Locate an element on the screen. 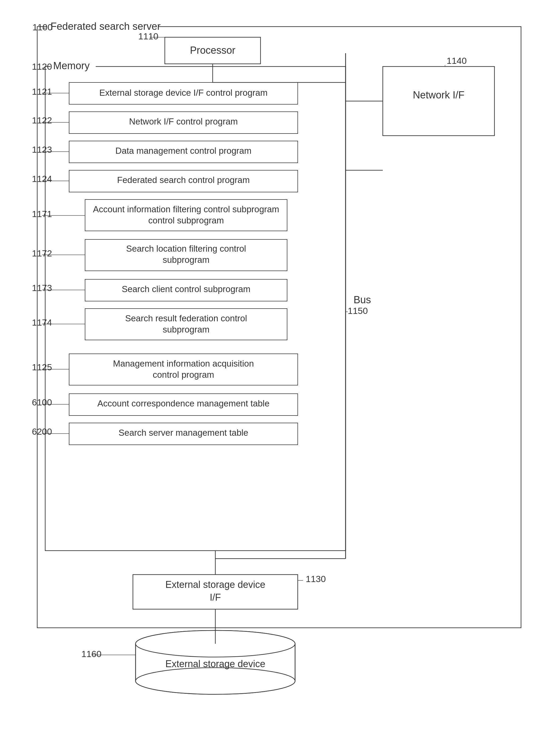 This screenshot has height=756, width=550. subprog-1172-line2: subprogram is located at coordinates (186, 260).